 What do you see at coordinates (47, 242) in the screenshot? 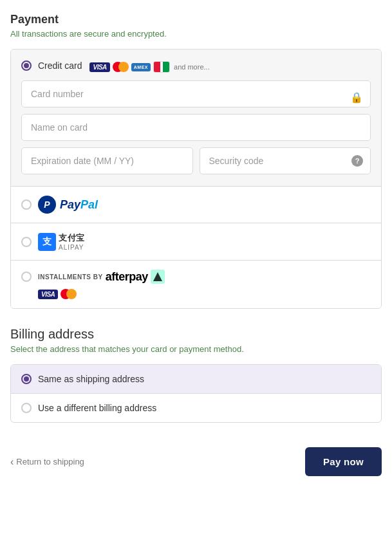
I see `alipay-icon: 支` at bounding box center [47, 242].